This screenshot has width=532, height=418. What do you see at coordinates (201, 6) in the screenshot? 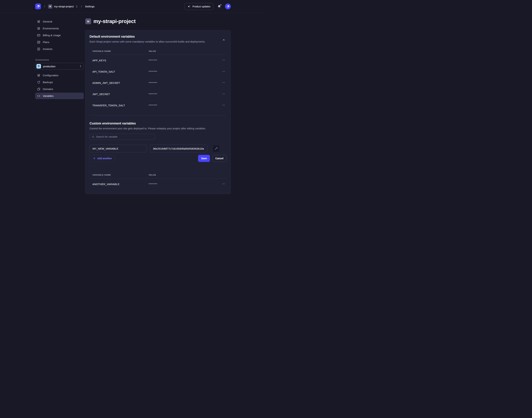
I see `product-updates-label: Product updates` at bounding box center [201, 6].